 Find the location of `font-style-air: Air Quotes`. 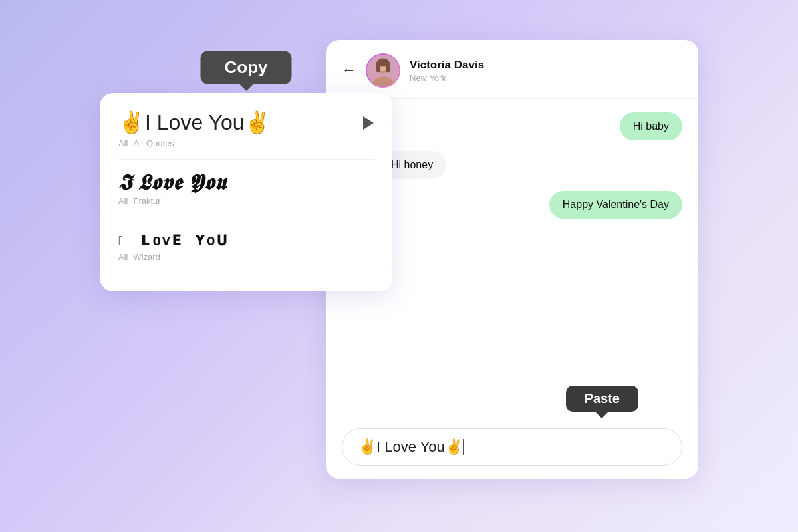

font-style-air: Air Quotes is located at coordinates (153, 144).